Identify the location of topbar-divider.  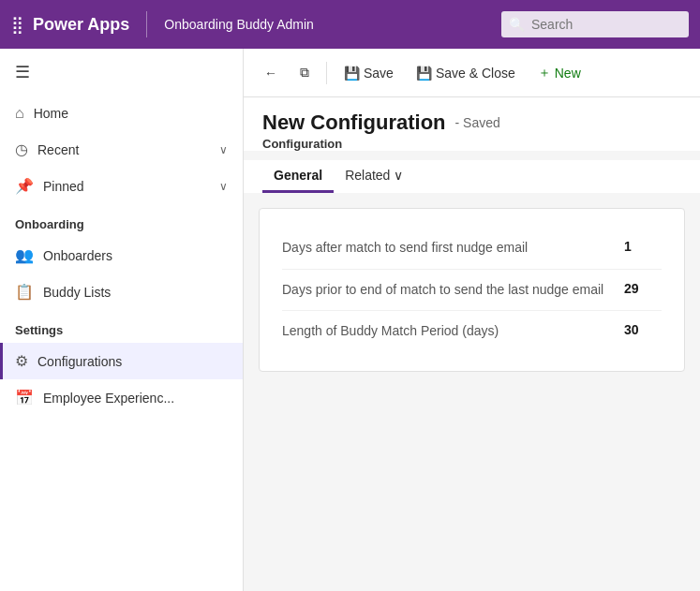
(146, 24).